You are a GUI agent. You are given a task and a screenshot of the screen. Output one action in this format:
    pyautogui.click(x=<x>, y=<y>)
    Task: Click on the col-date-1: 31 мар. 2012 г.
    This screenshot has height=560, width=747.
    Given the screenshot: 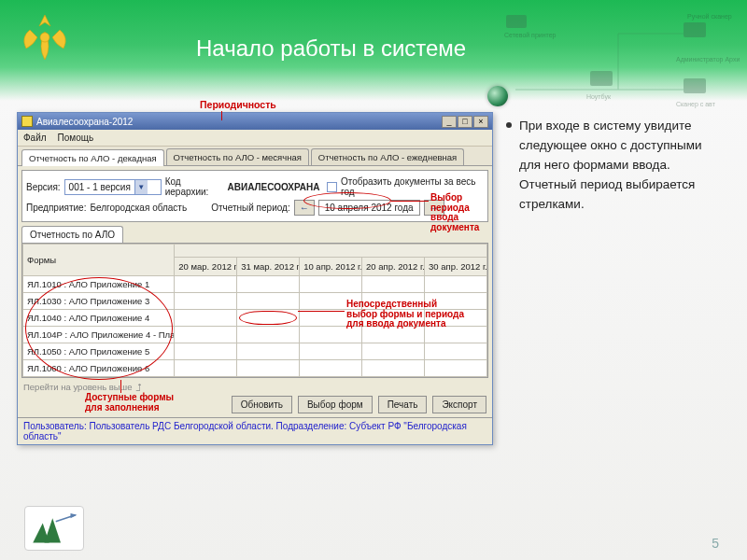 What is the action you would take?
    pyautogui.click(x=269, y=267)
    